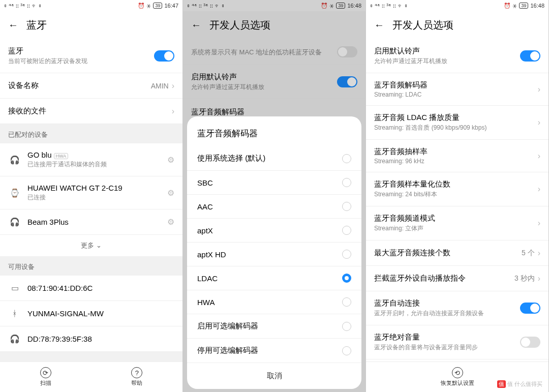 This screenshot has width=549, height=392. Describe the element at coordinates (101, 313) in the screenshot. I see `device-name: YUNMAI-SIGNAL-MW` at that location.